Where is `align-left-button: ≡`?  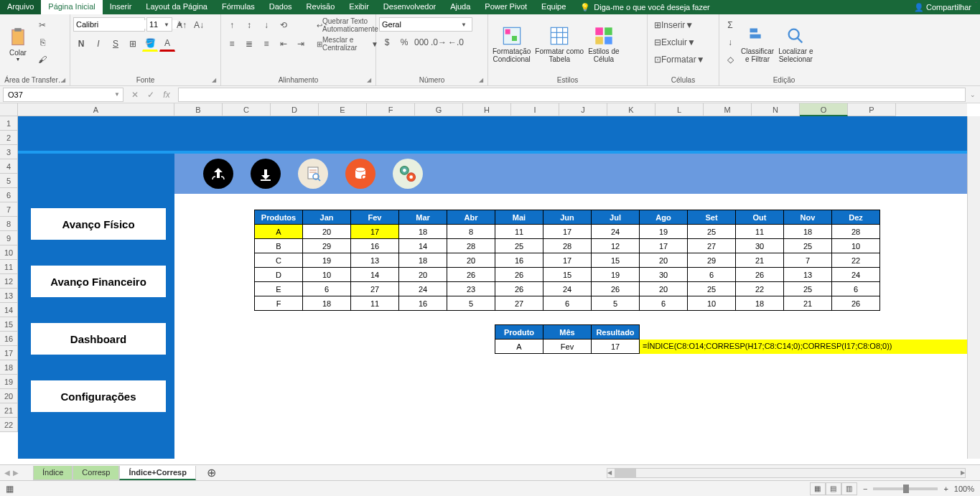 align-left-button: ≡ is located at coordinates (232, 44).